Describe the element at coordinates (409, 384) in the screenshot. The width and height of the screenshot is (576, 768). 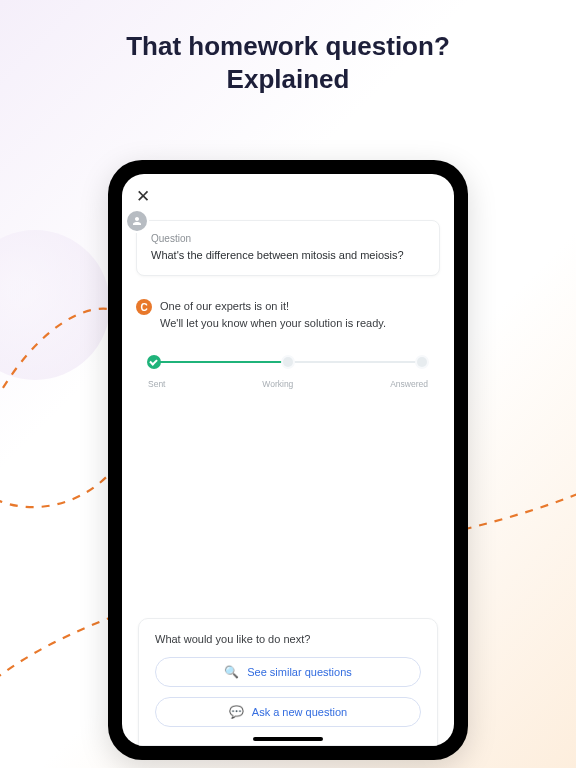
I see `stage-answered: Answered` at that location.